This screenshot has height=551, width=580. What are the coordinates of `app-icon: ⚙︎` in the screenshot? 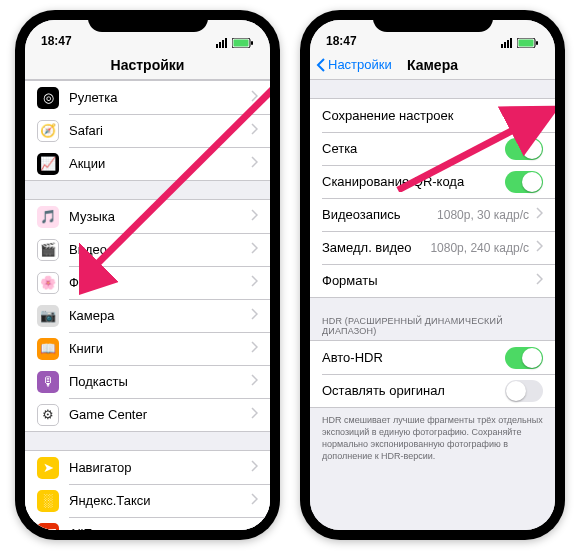 It's located at (48, 415).